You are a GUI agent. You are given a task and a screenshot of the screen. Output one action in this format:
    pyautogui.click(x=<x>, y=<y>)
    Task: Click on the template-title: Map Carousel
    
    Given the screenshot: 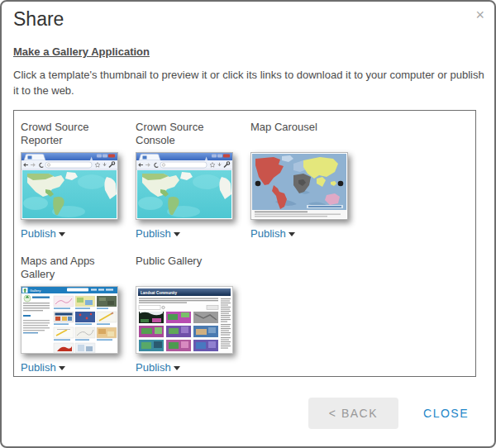 What is the action you would take?
    pyautogui.click(x=303, y=134)
    